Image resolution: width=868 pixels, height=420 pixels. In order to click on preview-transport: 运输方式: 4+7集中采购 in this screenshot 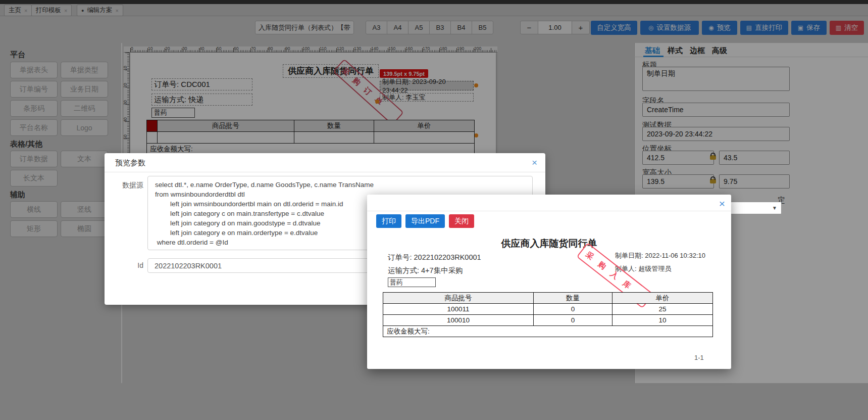, I will do `click(425, 271)`.